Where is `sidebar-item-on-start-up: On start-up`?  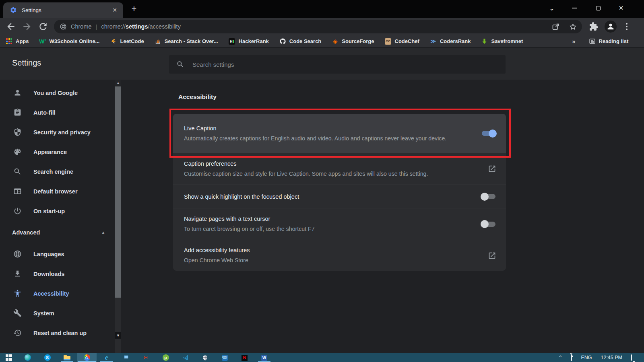
sidebar-item-on-start-up: On start-up is located at coordinates (58, 211).